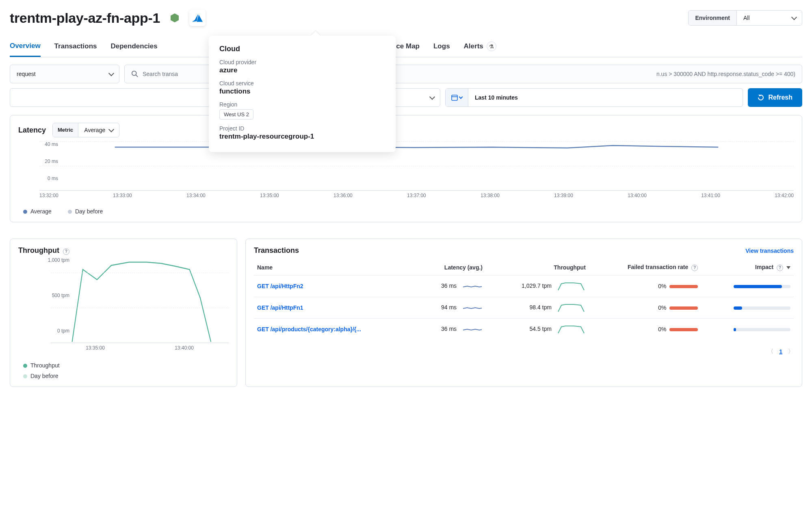 The height and width of the screenshot is (517, 812). I want to click on table-row: GET /api/products/{category:alpha}/{...3…, so click(524, 329).